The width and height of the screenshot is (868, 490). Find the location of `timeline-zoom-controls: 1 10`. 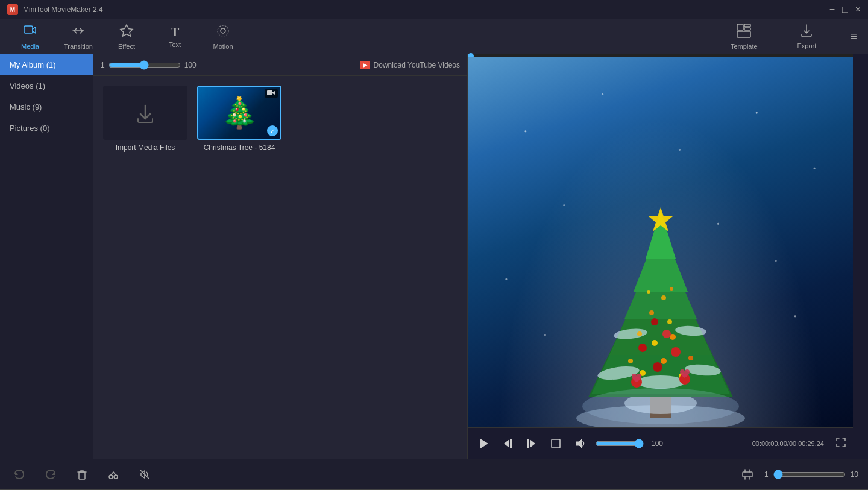

timeline-zoom-controls: 1 10 is located at coordinates (798, 474).